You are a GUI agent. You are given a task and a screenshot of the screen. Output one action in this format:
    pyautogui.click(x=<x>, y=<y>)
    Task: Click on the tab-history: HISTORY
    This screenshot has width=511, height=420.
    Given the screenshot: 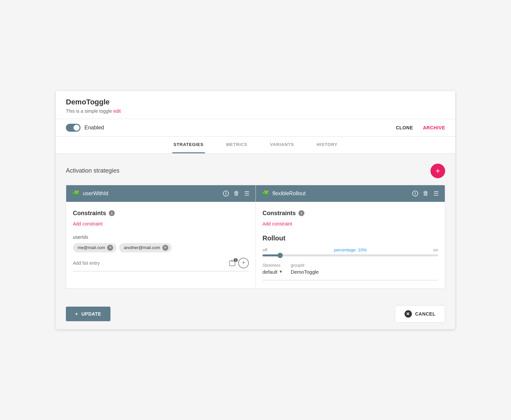 What is the action you would take?
    pyautogui.click(x=327, y=145)
    